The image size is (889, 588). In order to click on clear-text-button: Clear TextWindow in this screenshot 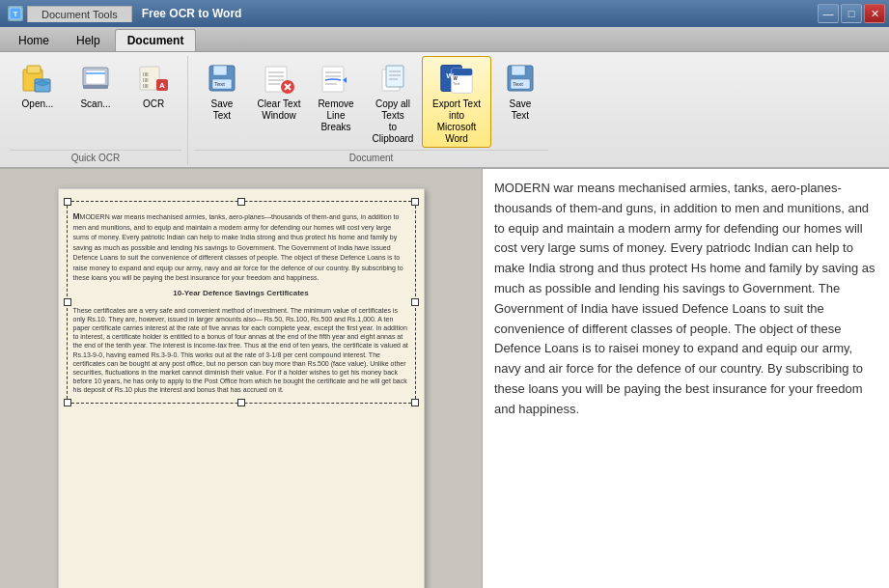, I will do `click(279, 91)`.